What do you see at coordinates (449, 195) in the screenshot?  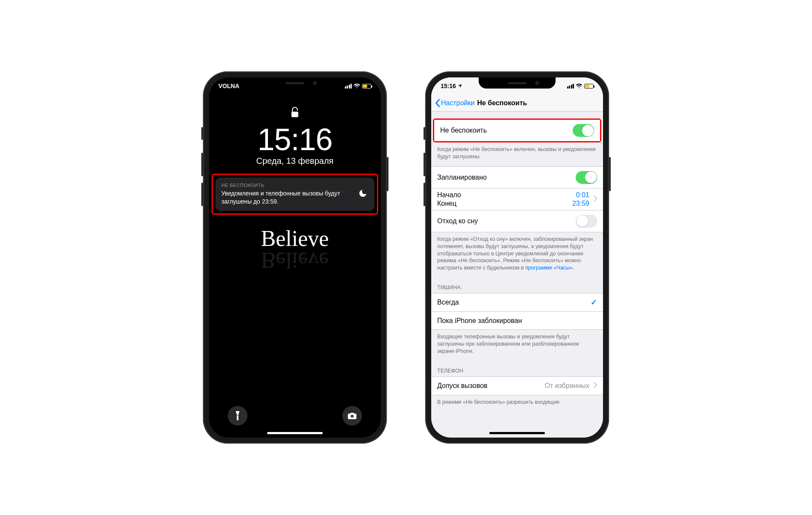 I see `start-label: Начало` at bounding box center [449, 195].